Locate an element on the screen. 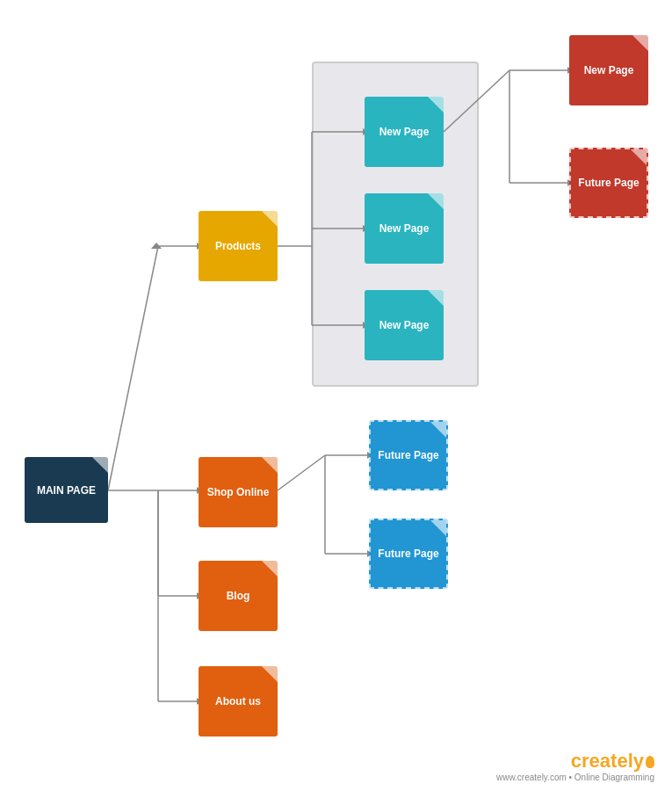 Image resolution: width=672 pixels, height=791 pixels. node-label-new_page_red: New Page is located at coordinates (610, 70).